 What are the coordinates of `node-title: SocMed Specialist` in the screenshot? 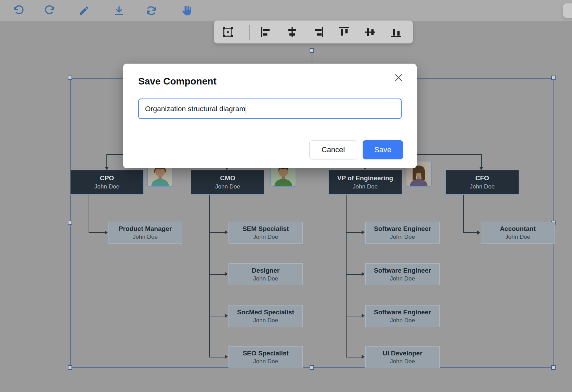 It's located at (265, 312).